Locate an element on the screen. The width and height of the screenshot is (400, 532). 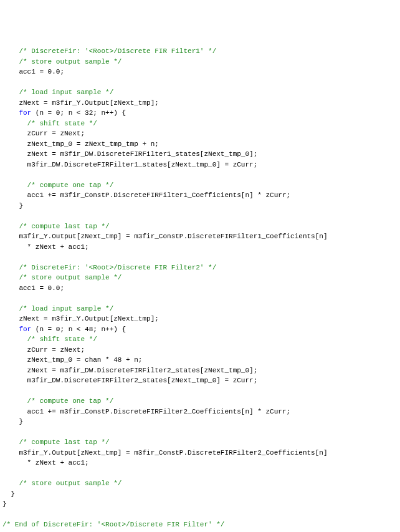
code-line: m3fir_DW.DiscreteFIRFilter2_states[zNext… is located at coordinates (200, 380).